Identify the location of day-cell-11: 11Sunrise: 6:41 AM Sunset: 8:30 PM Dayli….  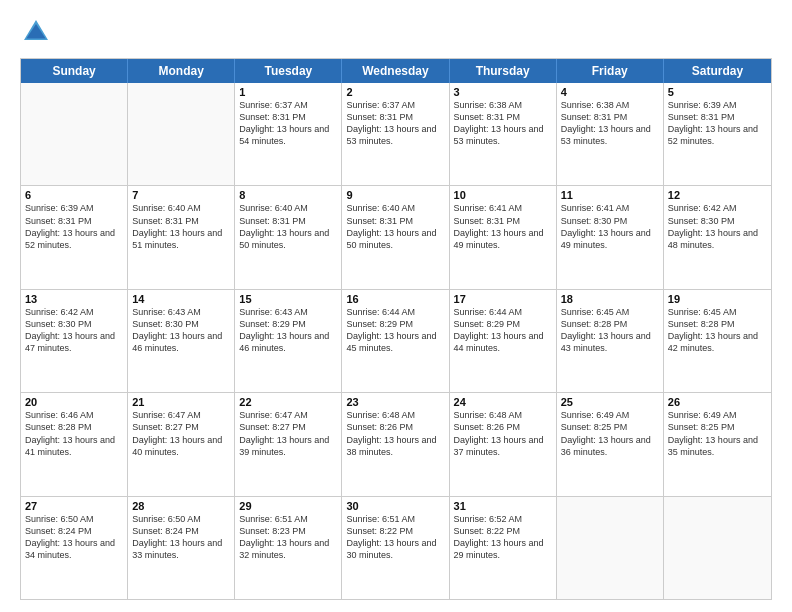
(610, 237).